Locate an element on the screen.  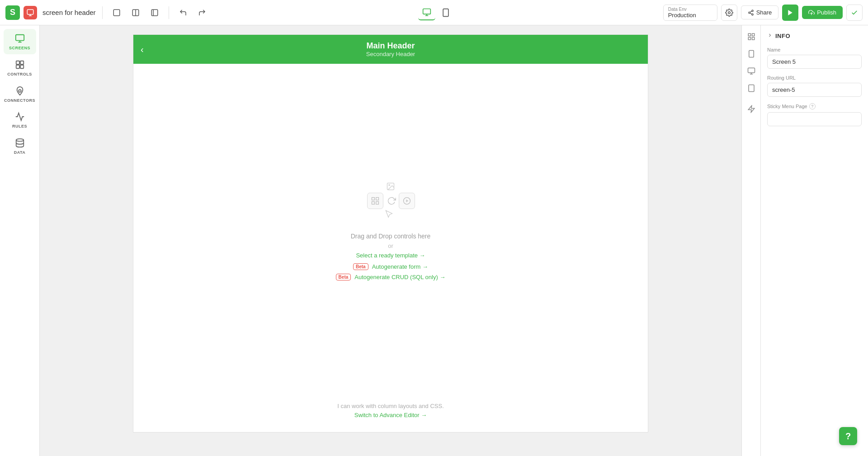
secondary-header-text: Secondary Header is located at coordinates (391, 54).